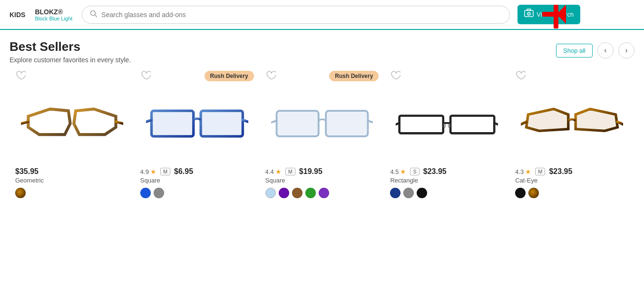  What do you see at coordinates (284, 193) in the screenshot?
I see `color-swatch-purple-dark` at bounding box center [284, 193].